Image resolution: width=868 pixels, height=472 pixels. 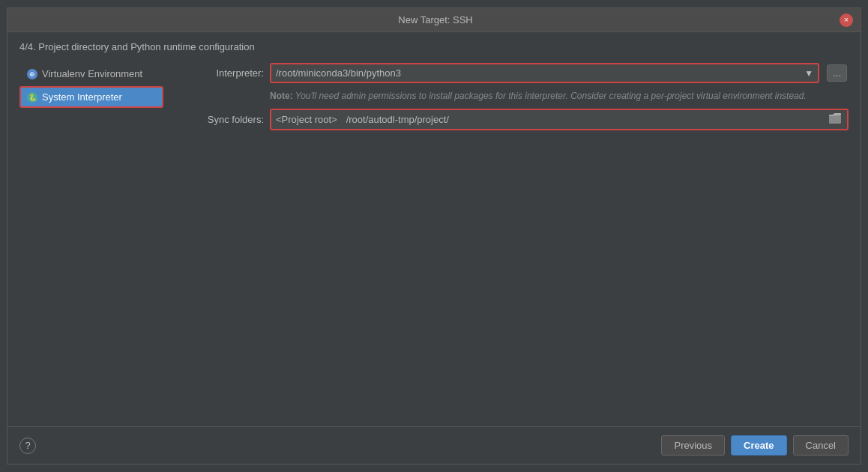 What do you see at coordinates (835, 120) in the screenshot?
I see `sync-folder-button` at bounding box center [835, 120].